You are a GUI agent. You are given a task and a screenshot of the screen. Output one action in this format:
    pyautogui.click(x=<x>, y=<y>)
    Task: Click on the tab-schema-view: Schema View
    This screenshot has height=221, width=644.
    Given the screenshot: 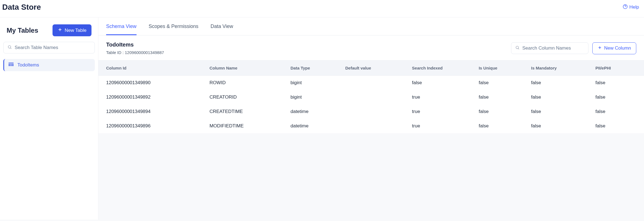 What is the action you would take?
    pyautogui.click(x=121, y=26)
    